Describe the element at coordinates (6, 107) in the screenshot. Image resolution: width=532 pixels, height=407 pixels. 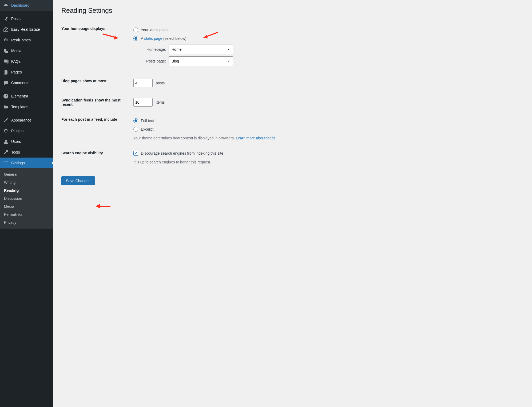
I see `folder-icon` at that location.